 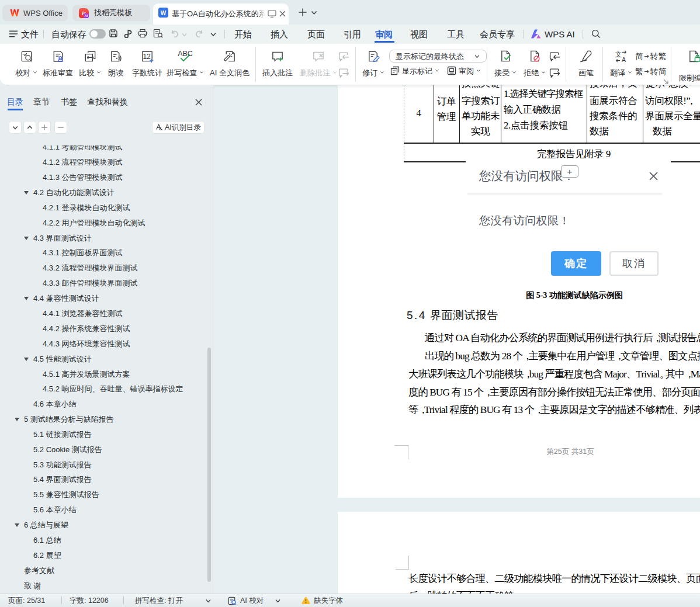 I want to click on svg-text: AI, so click(x=86, y=16).